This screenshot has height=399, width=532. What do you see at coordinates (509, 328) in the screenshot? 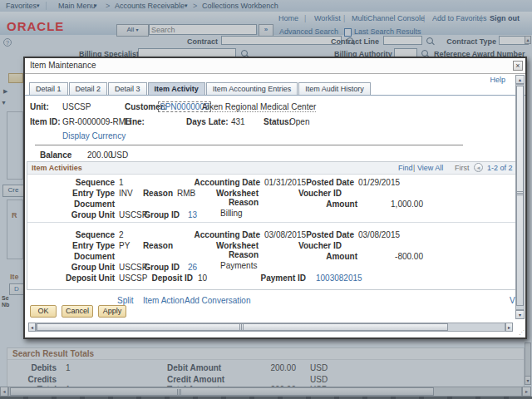
I see `modal-hscrollbar-right: ▸` at bounding box center [509, 328].